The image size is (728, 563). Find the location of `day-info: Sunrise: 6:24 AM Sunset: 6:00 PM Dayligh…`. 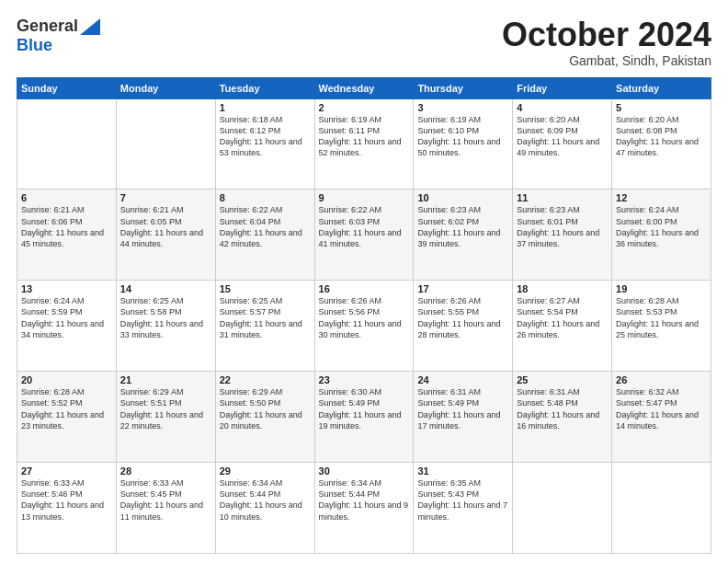

day-info: Sunrise: 6:24 AM Sunset: 6:00 PM Dayligh… is located at coordinates (662, 226).